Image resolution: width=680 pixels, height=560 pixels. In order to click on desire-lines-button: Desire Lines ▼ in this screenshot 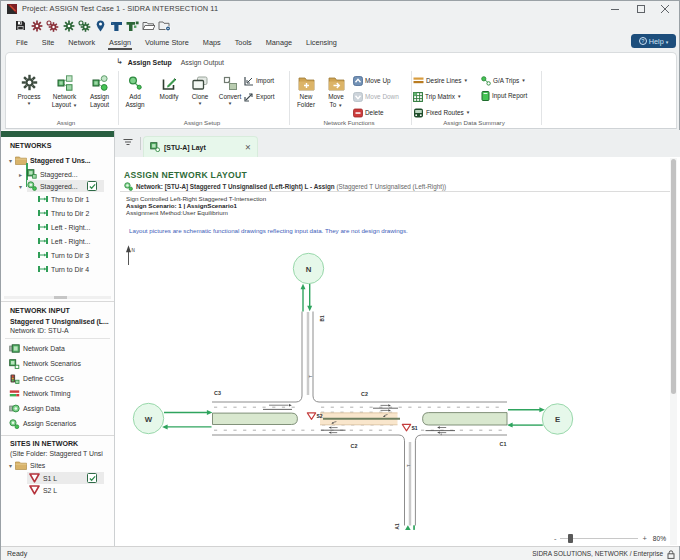, I will do `click(440, 80)`.